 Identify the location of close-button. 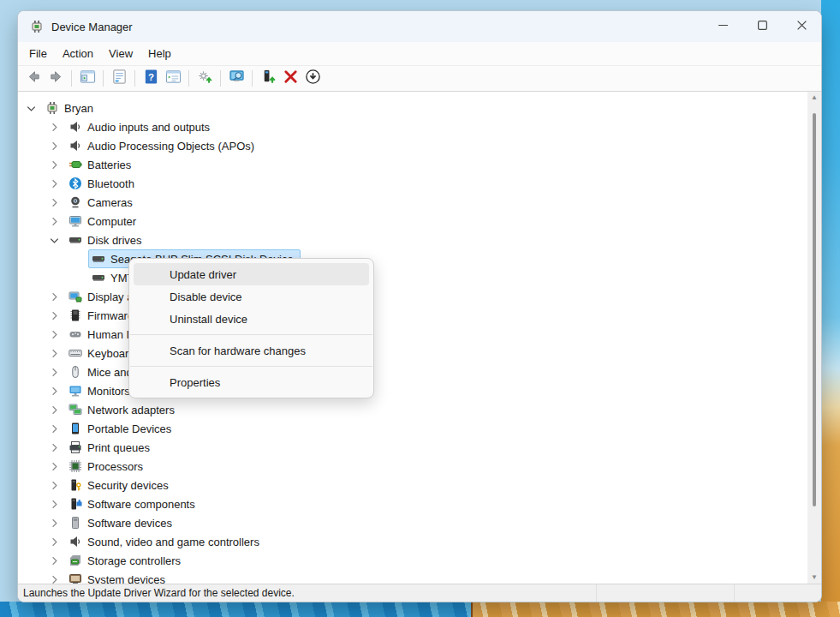
(801, 27).